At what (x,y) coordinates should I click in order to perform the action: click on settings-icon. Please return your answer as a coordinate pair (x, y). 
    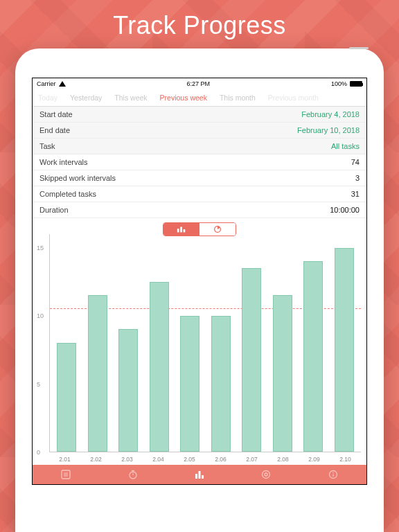
    Looking at the image, I should click on (266, 475).